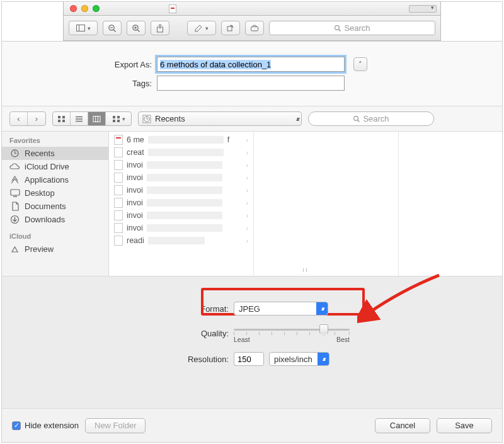 This screenshot has height=444, width=504. Describe the element at coordinates (96, 9) in the screenshot. I see `zoom-window-button` at that location.